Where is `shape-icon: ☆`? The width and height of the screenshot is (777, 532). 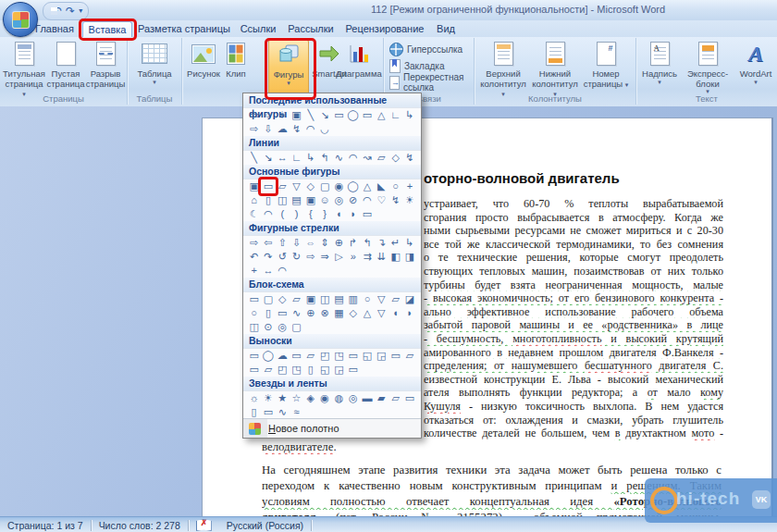
shape-icon: ☆ is located at coordinates (296, 398).